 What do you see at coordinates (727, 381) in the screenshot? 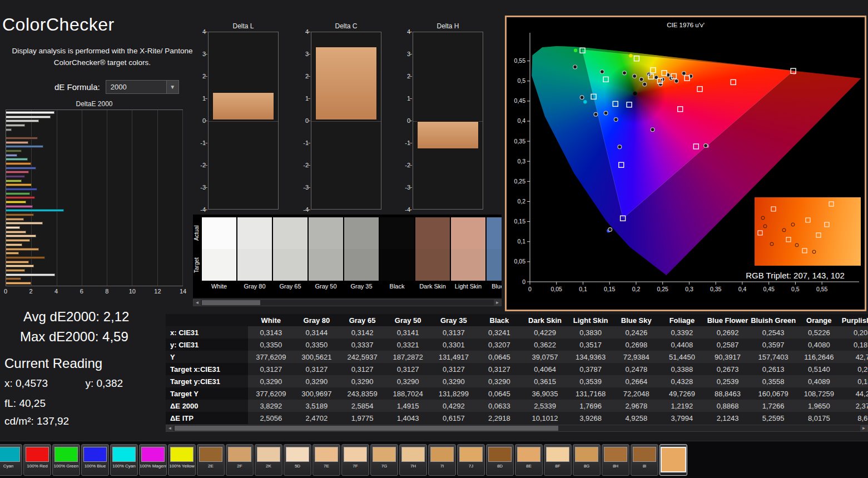
I see `table-cell: 0,2539` at bounding box center [727, 381].